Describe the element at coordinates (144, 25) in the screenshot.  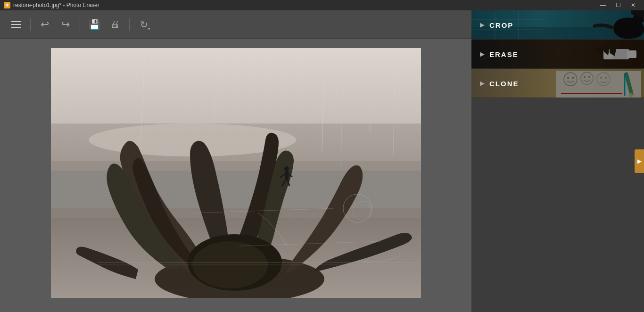
I see `rotate-icon: ↻` at that location.